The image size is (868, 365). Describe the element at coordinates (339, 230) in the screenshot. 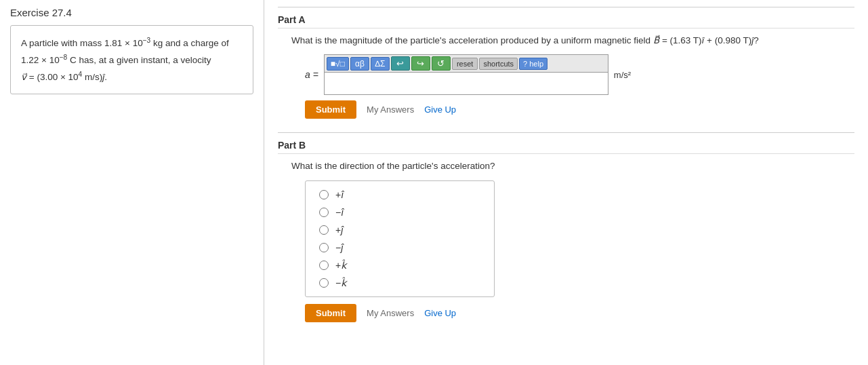

I see `label-plus-j: +ĵ` at that location.